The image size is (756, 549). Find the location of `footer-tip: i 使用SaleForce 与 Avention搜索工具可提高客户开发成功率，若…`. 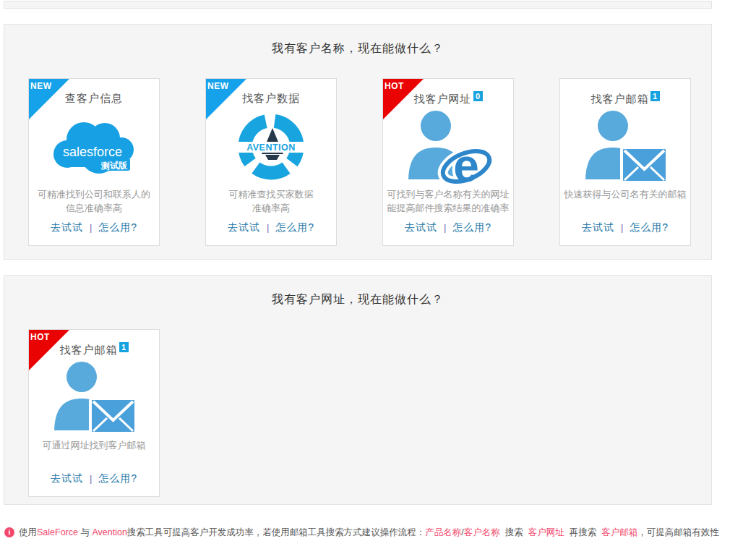

footer-tip: i 使用SaleForce 与 Avention搜索工具可提高客户开发成功率，若… is located at coordinates (378, 532).